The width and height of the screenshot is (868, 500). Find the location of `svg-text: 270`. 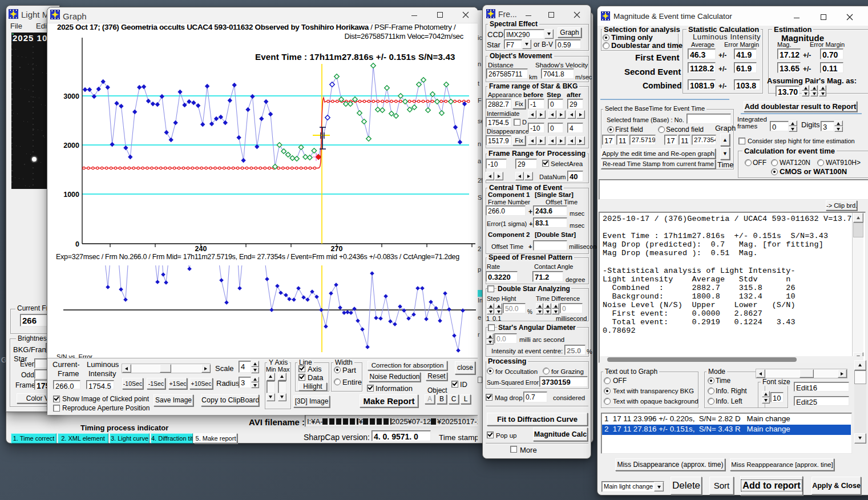

svg-text: 270 is located at coordinates (337, 249).